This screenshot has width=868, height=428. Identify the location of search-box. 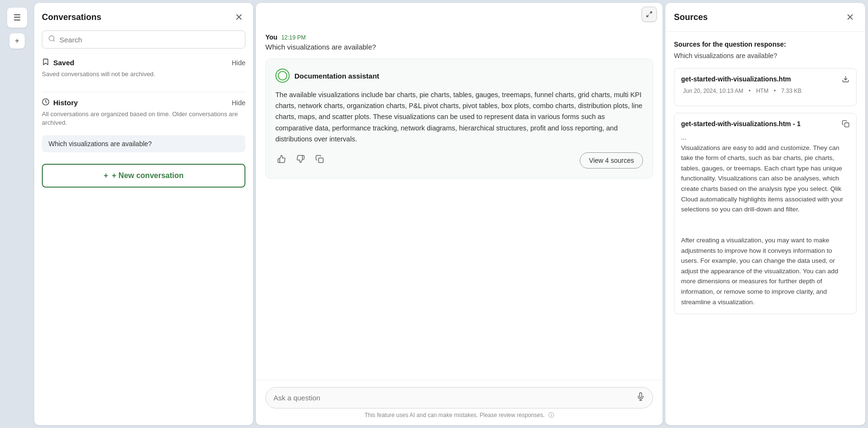
(144, 40).